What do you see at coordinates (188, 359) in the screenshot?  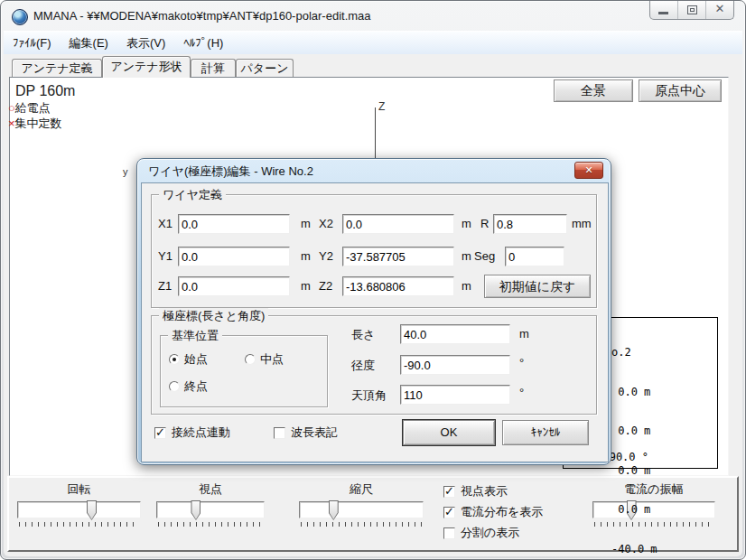 I see `radio-start-point: 始点` at bounding box center [188, 359].